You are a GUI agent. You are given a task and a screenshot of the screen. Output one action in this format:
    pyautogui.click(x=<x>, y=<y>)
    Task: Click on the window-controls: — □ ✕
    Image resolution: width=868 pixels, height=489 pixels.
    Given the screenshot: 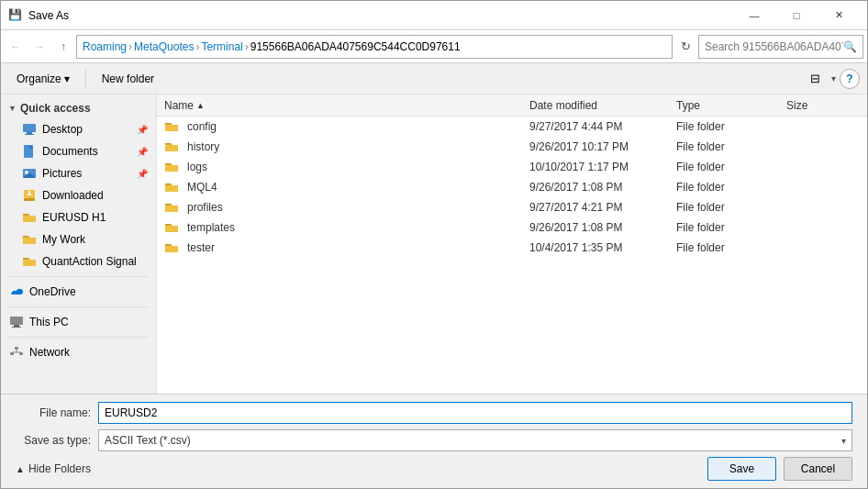 What is the action you would take?
    pyautogui.click(x=796, y=16)
    